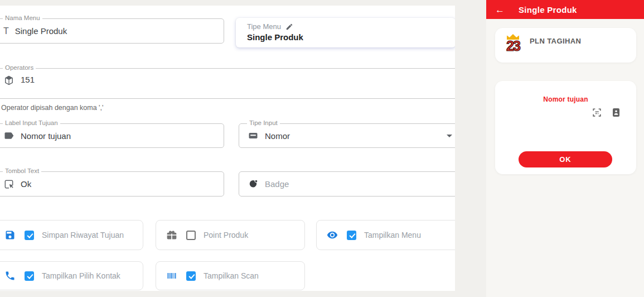 The width and height of the screenshot is (644, 297). What do you see at coordinates (278, 136) in the screenshot?
I see `tipe-input-value: Nomor` at bounding box center [278, 136].